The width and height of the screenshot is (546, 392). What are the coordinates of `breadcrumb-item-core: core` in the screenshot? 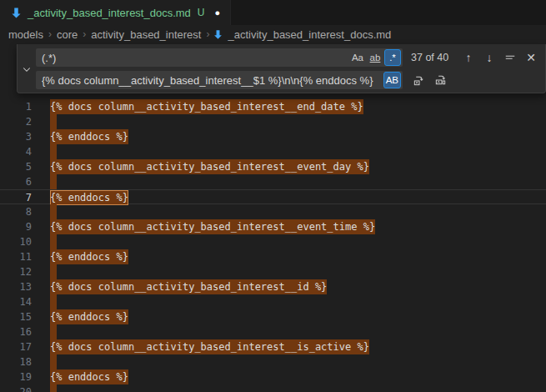 It's located at (67, 35).